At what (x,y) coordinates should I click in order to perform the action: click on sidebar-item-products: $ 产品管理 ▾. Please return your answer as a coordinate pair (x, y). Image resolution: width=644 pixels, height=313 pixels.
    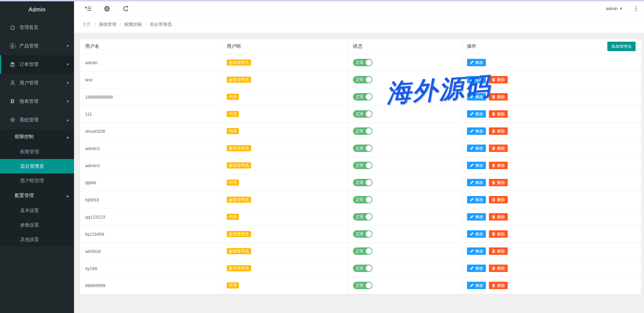
    Looking at the image, I should click on (37, 46).